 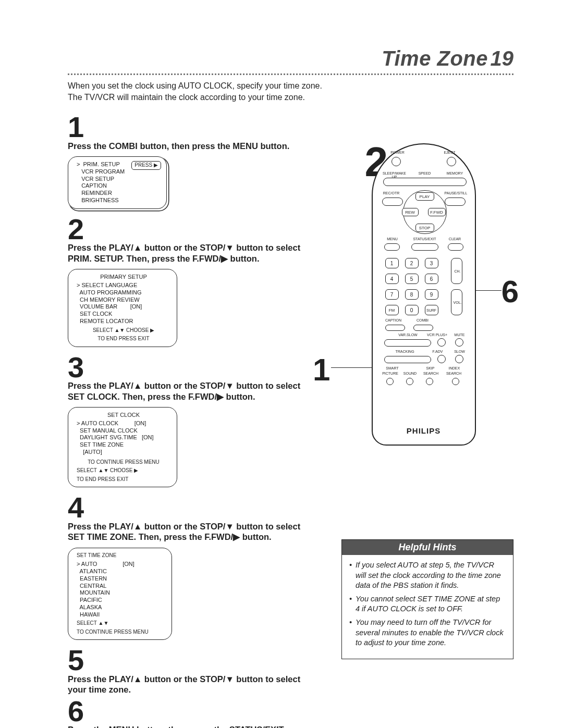 I want to click on osd-screen-1: PRESS ▶ > PRIM. SETUP VCR PROGRAM VCR SE…, so click(x=117, y=182).